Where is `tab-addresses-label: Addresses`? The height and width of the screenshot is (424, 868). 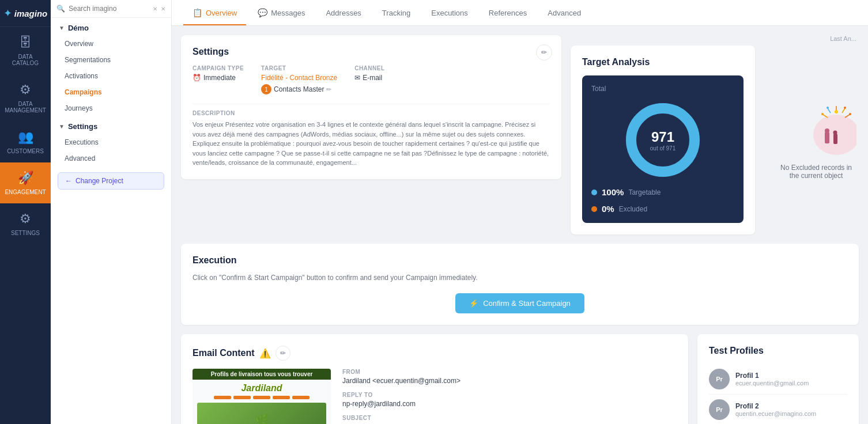
tab-addresses-label: Addresses is located at coordinates (344, 13).